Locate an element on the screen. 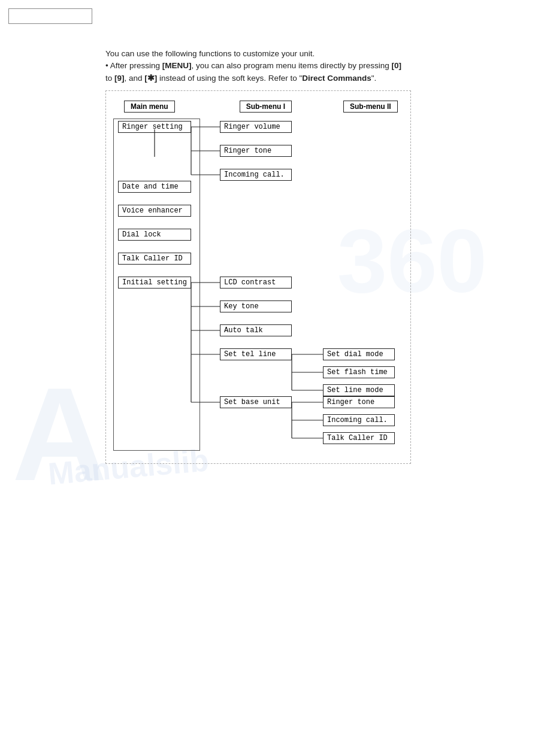 This screenshot has width=535, height=756. top-bar is located at coordinates (50, 16).